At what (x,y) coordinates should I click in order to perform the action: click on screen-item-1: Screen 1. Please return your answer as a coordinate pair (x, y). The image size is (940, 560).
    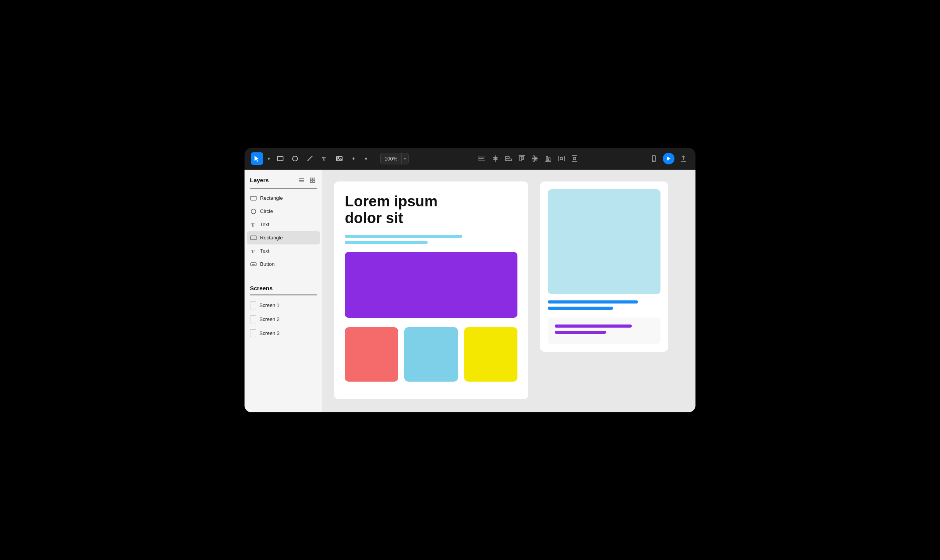
    Looking at the image, I should click on (283, 305).